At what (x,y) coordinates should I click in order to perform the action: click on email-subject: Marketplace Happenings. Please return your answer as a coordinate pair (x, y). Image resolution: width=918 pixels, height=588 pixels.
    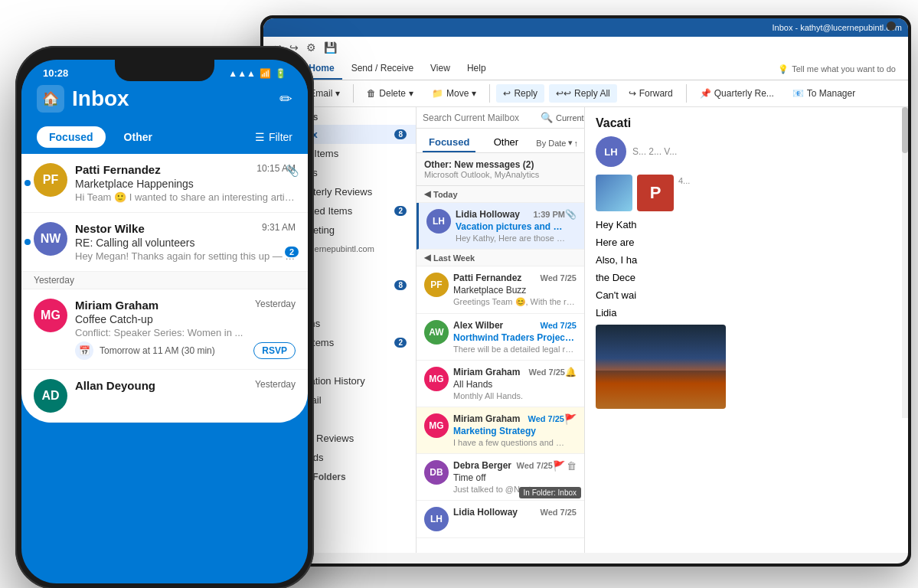
    Looking at the image, I should click on (185, 184).